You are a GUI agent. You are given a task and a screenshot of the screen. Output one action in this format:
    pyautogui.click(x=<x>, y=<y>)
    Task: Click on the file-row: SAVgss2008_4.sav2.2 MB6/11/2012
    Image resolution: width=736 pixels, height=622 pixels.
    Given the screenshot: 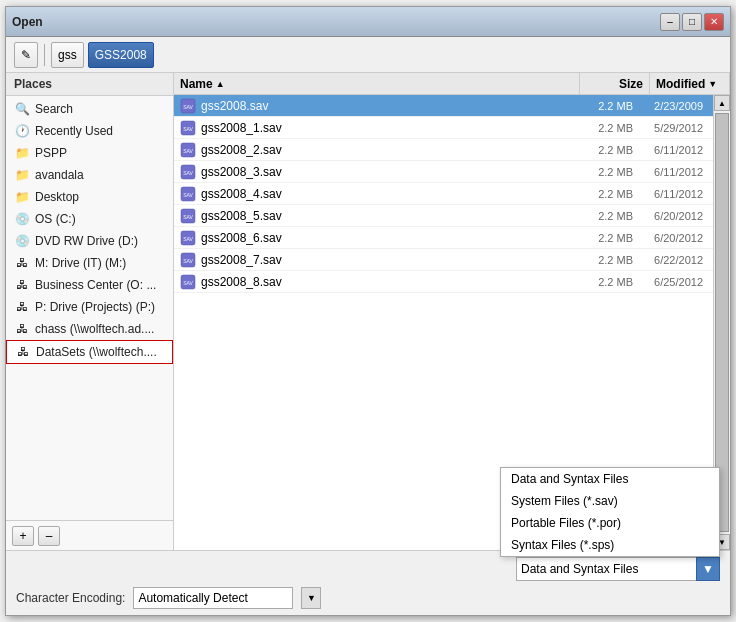 What is the action you would take?
    pyautogui.click(x=444, y=194)
    